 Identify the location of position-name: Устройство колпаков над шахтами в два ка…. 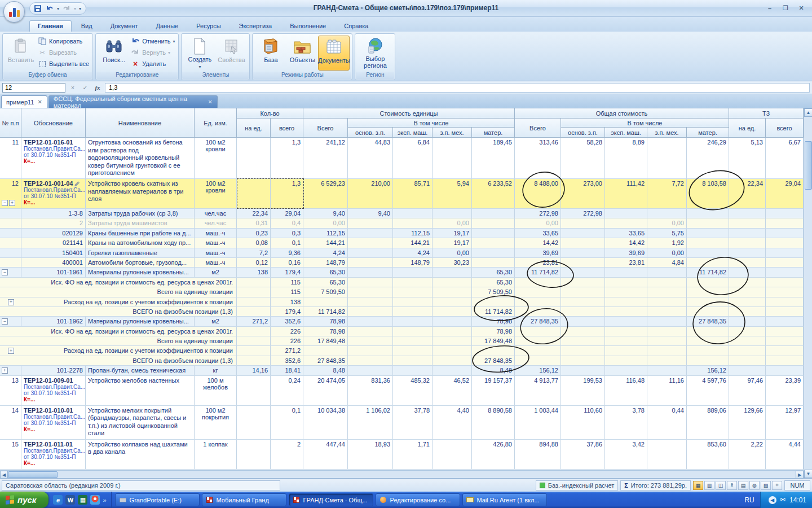
(140, 454).